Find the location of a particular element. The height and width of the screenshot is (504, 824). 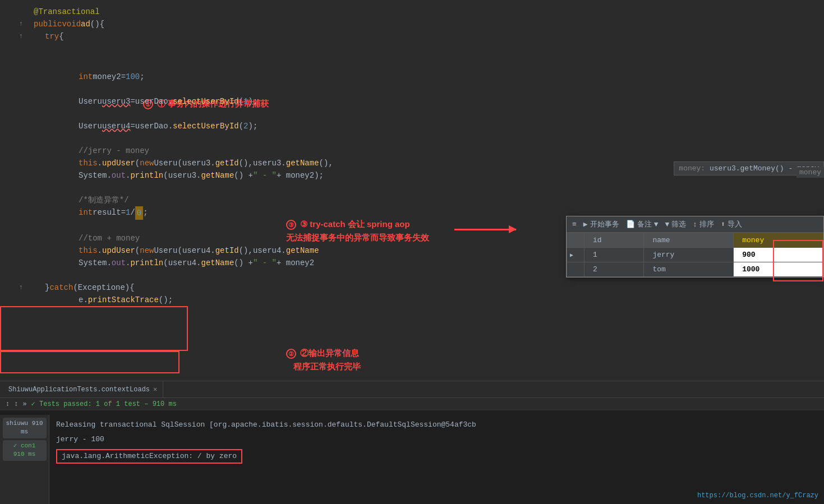

dot6: . is located at coordinates (109, 175).